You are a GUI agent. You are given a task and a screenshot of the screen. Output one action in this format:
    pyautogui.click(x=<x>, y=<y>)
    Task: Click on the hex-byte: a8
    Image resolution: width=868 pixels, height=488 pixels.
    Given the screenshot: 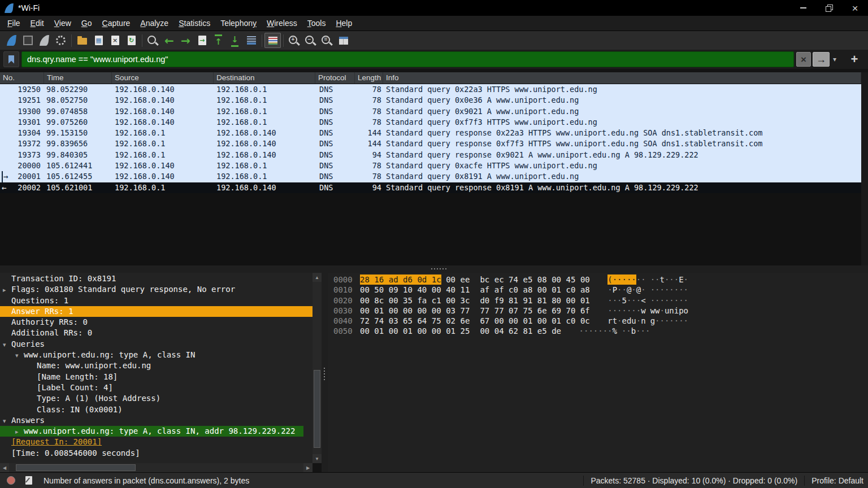 What is the action you would take?
    pyautogui.click(x=530, y=290)
    